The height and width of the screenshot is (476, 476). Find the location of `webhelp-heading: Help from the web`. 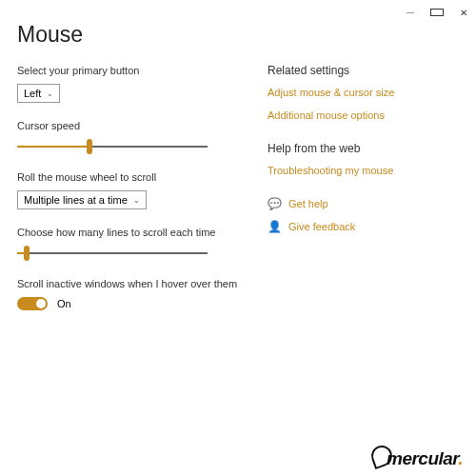

webhelp-heading: Help from the web is located at coordinates (364, 149).